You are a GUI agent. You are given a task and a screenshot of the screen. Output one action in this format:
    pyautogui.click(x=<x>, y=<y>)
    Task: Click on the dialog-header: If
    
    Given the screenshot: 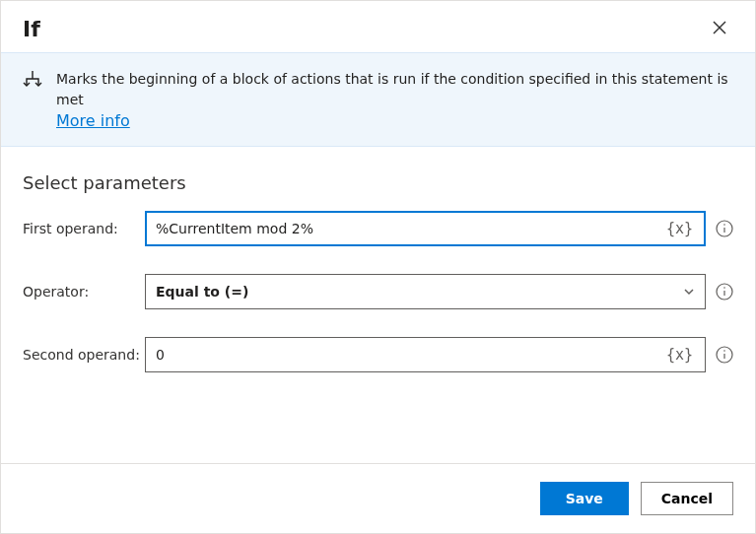 What is the action you would take?
    pyautogui.click(x=378, y=27)
    